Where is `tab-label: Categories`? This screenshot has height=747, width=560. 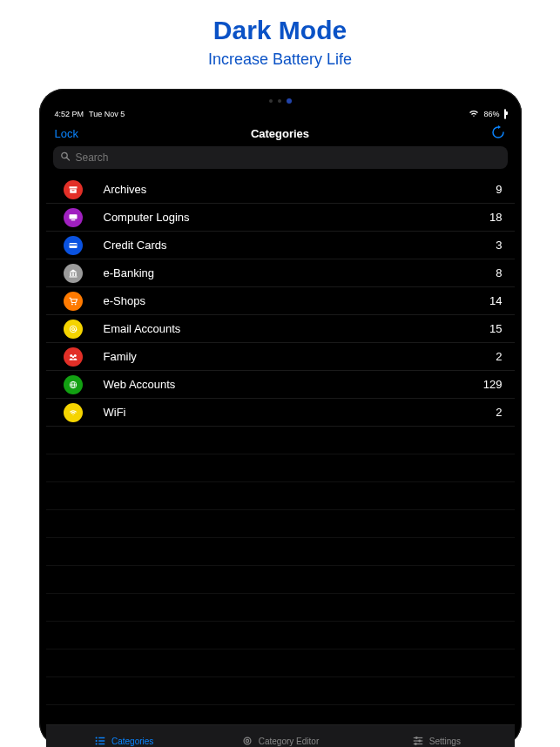
tab-label: Categories is located at coordinates (132, 742).